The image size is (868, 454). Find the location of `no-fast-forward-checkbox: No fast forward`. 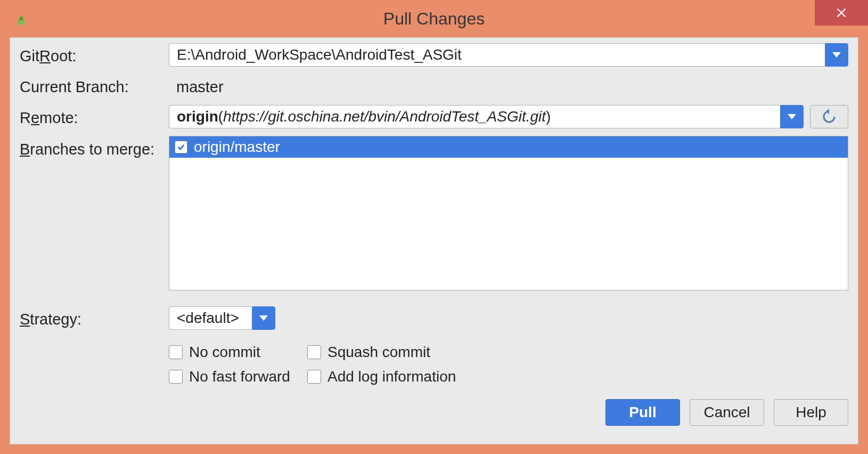

no-fast-forward-checkbox: No fast forward is located at coordinates (238, 377).